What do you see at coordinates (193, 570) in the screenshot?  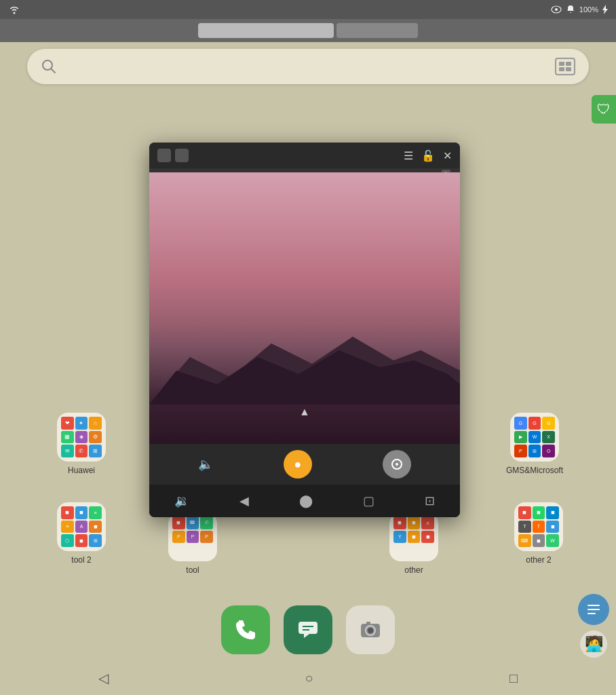 I see `tool-label: tool` at bounding box center [193, 570].